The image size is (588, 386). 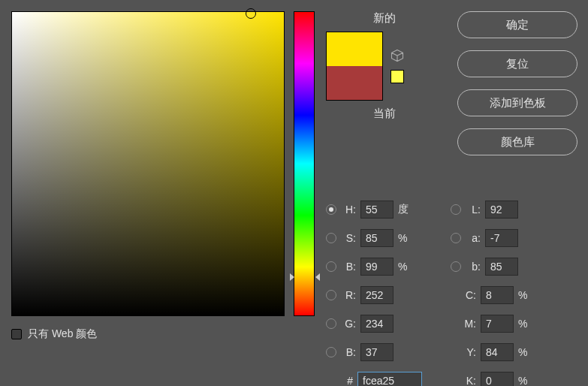 I want to click on y-label: Y:, so click(x=463, y=352).